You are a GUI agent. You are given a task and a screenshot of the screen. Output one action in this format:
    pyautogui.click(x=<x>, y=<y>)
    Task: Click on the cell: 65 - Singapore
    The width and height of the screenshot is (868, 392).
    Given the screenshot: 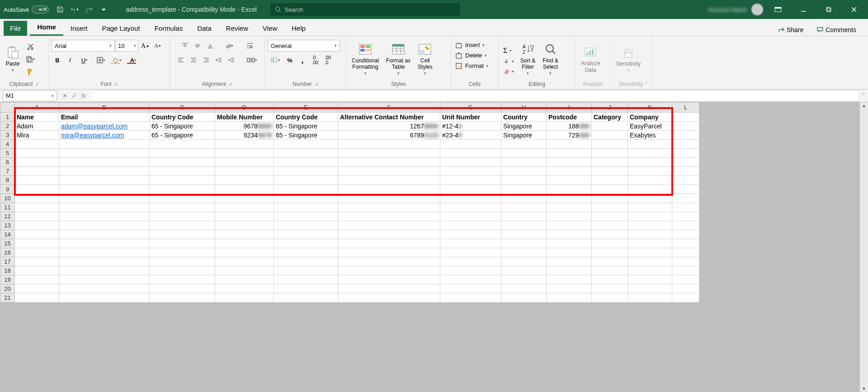 What is the action you would take?
    pyautogui.click(x=183, y=126)
    